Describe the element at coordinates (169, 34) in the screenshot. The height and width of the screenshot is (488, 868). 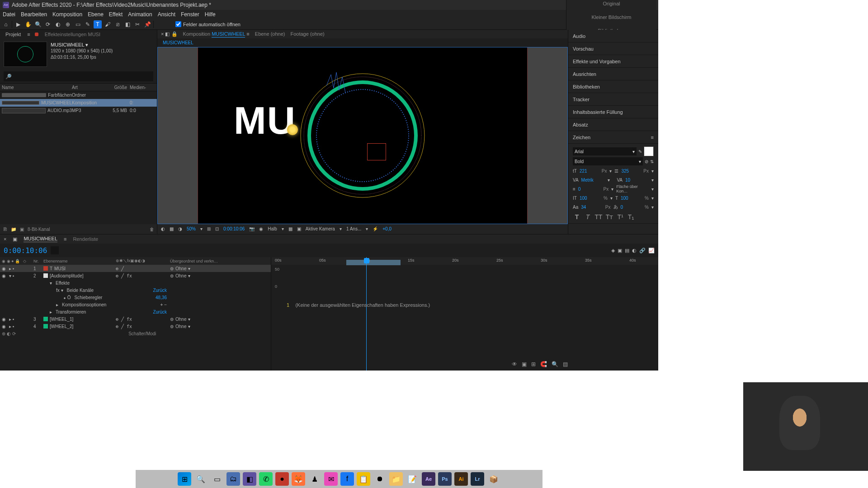
I see `comp-tab-icons: × ◧ 🔒` at that location.